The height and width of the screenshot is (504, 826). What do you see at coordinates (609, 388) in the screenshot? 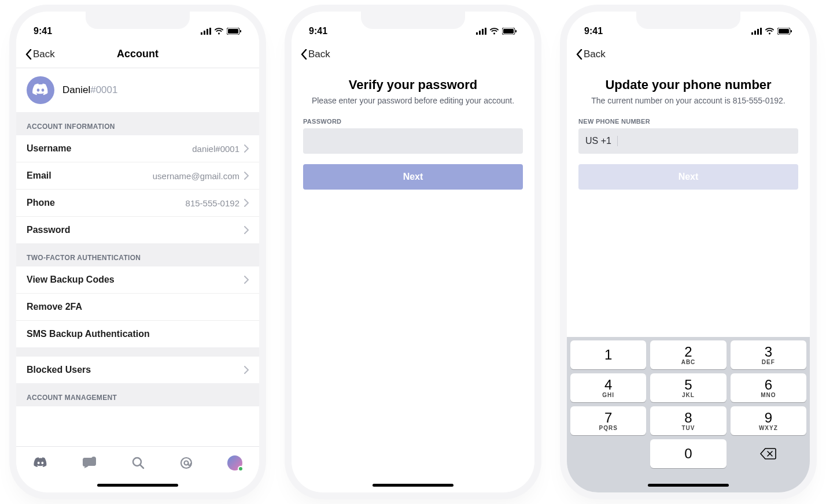
I see `key-4: 4GHI` at bounding box center [609, 388].